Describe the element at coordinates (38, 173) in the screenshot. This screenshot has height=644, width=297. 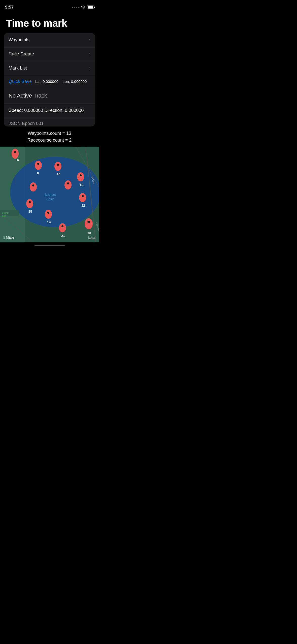
I see `svg-text: 8` at that location.